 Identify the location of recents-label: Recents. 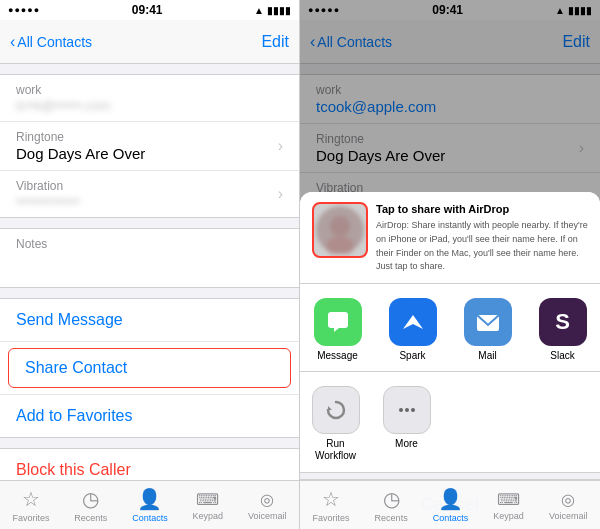
(90, 518).